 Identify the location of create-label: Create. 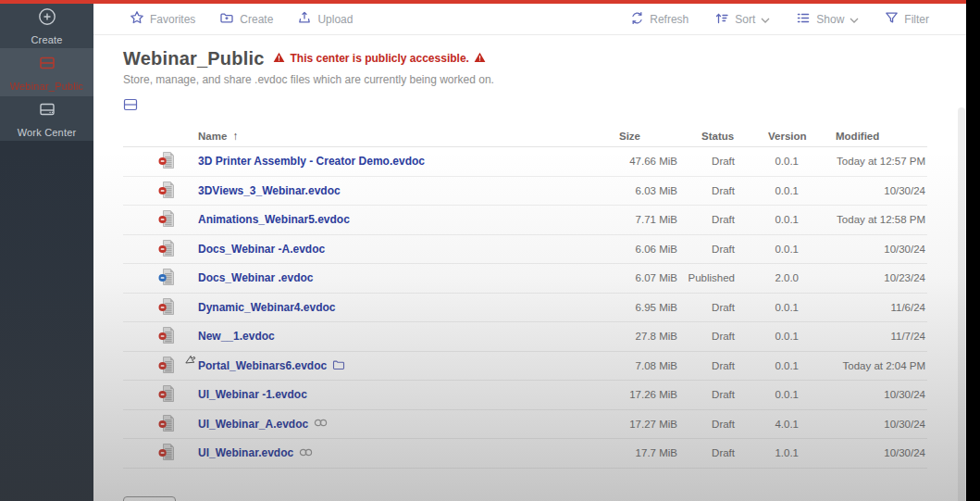
(256, 19).